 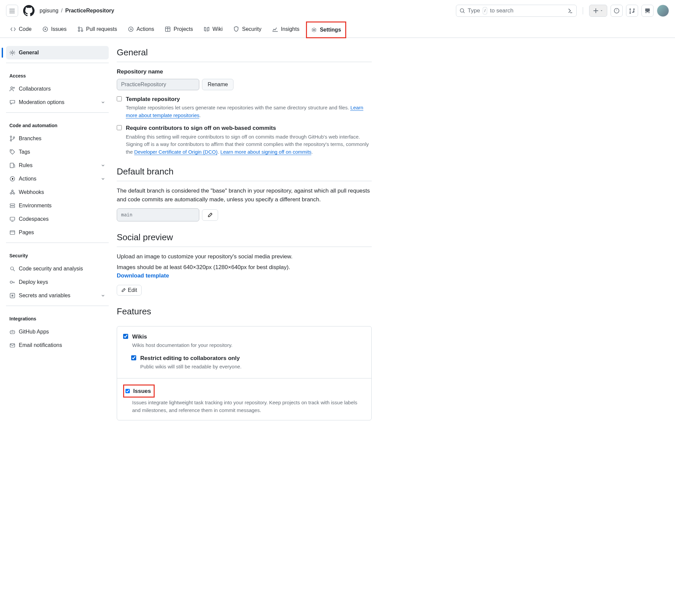 I want to click on command-palette-icon, so click(x=570, y=11).